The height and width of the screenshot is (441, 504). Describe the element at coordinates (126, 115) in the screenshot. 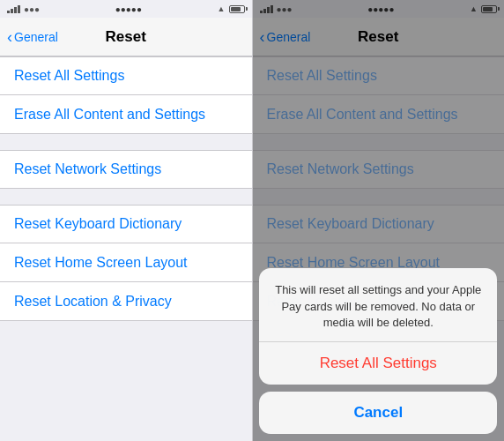

I see `list-item: Erase All Content and Settings` at that location.